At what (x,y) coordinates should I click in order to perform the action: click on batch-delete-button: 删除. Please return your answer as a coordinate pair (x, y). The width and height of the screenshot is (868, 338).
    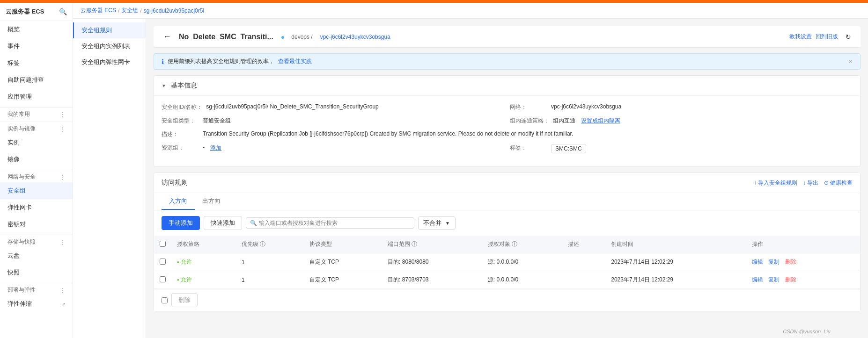
    Looking at the image, I should click on (184, 300).